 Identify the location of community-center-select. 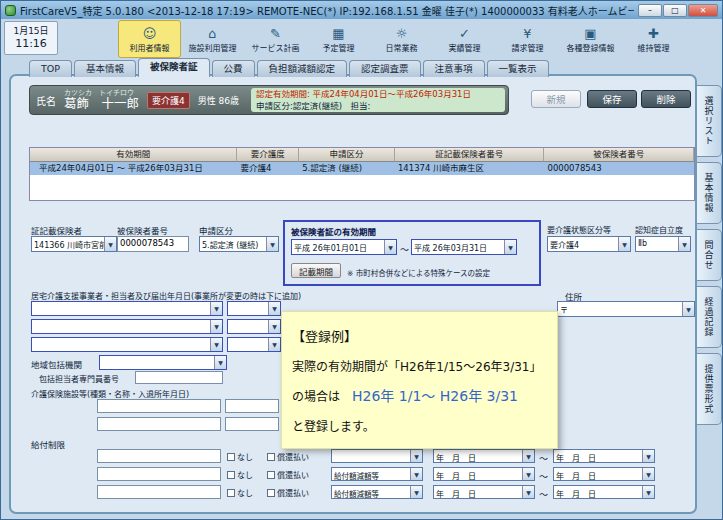
(163, 362).